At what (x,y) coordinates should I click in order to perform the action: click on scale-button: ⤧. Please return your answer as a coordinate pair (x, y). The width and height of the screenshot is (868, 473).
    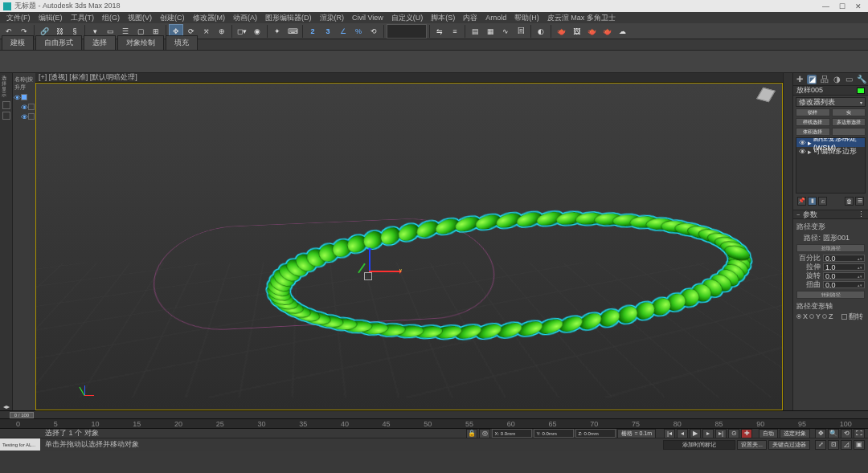
    Looking at the image, I should click on (207, 31).